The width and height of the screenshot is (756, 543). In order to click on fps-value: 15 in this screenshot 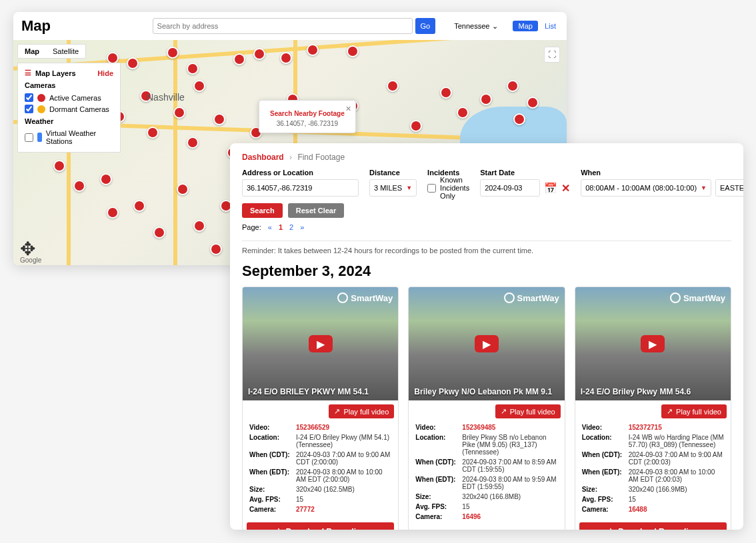, I will do `click(344, 500)`.